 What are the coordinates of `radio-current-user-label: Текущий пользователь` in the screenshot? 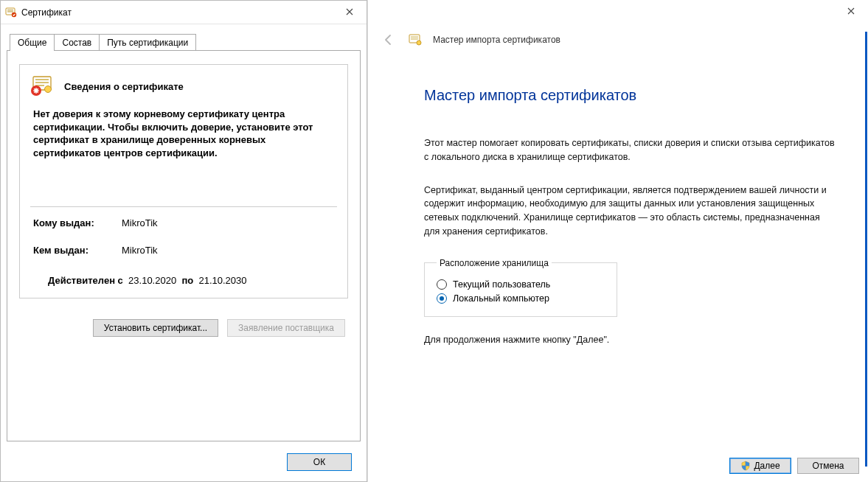 It's located at (501, 284).